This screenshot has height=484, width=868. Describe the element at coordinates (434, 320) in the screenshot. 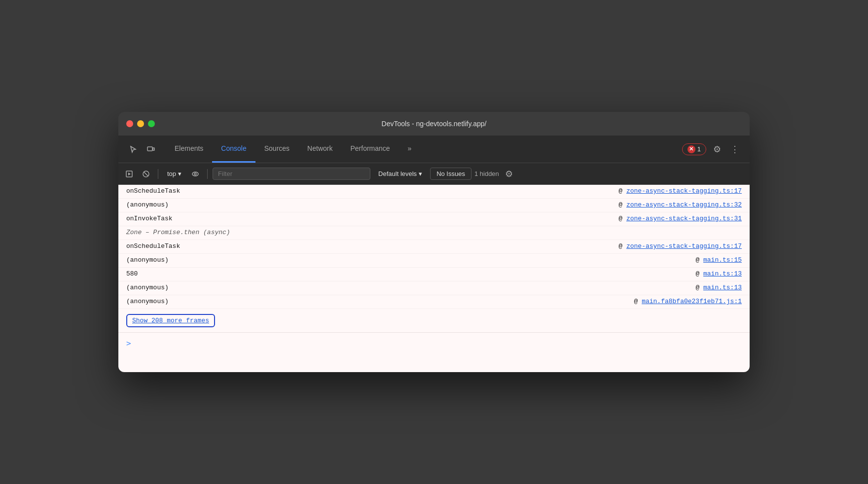

I see `show-frames-row: Show 208 more frames` at that location.